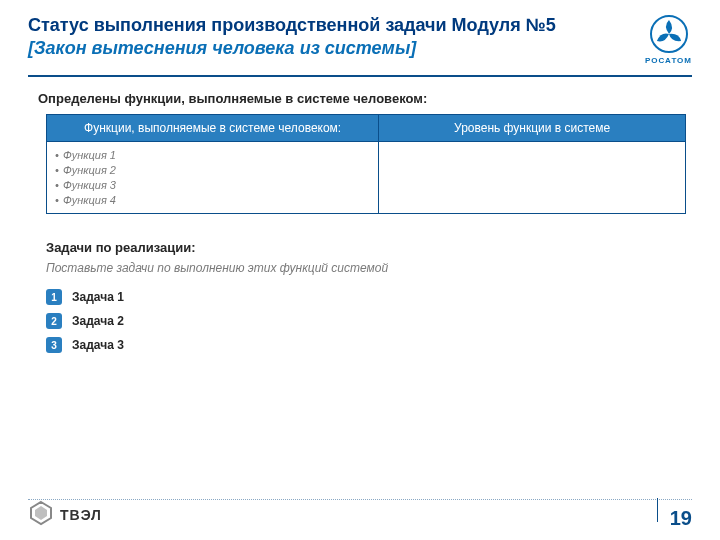 The height and width of the screenshot is (540, 720). What do you see at coordinates (292, 48) in the screenshot?
I see `page-title-line2: [Закон вытеснения человека из системы]` at bounding box center [292, 48].